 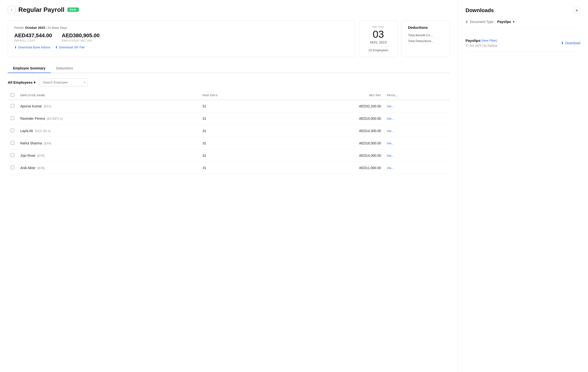 I want to click on paid-badge: PAID, so click(x=73, y=10).